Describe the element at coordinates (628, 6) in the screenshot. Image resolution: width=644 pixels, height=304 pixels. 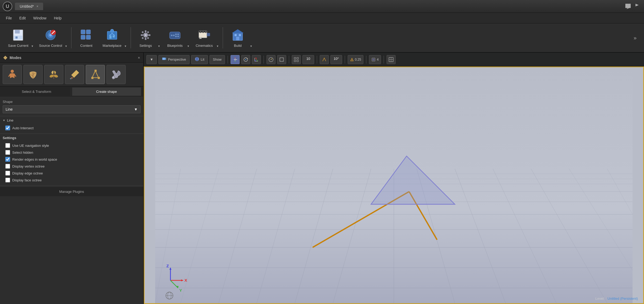
I see `chat-icon` at that location.